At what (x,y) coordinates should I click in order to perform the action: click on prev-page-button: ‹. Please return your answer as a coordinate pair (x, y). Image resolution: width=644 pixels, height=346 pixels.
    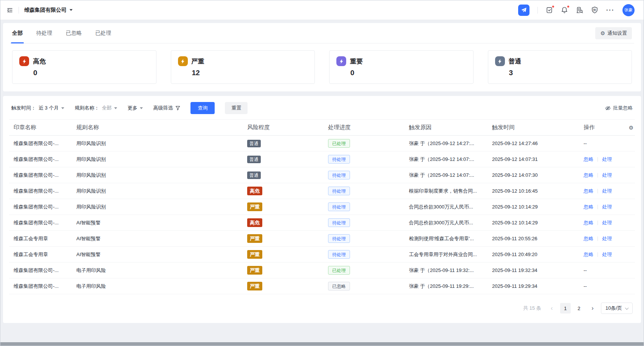
    Looking at the image, I should click on (552, 308).